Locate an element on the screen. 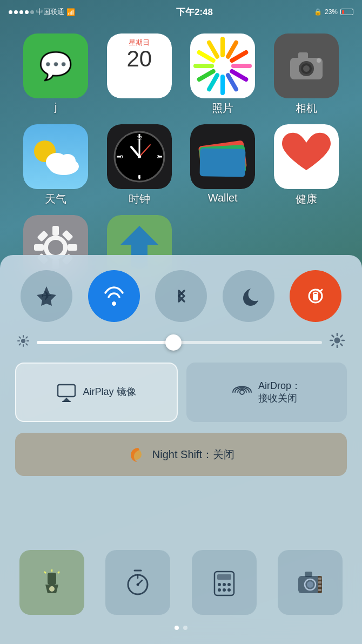  status-right: 🔒 23% is located at coordinates (334, 12).